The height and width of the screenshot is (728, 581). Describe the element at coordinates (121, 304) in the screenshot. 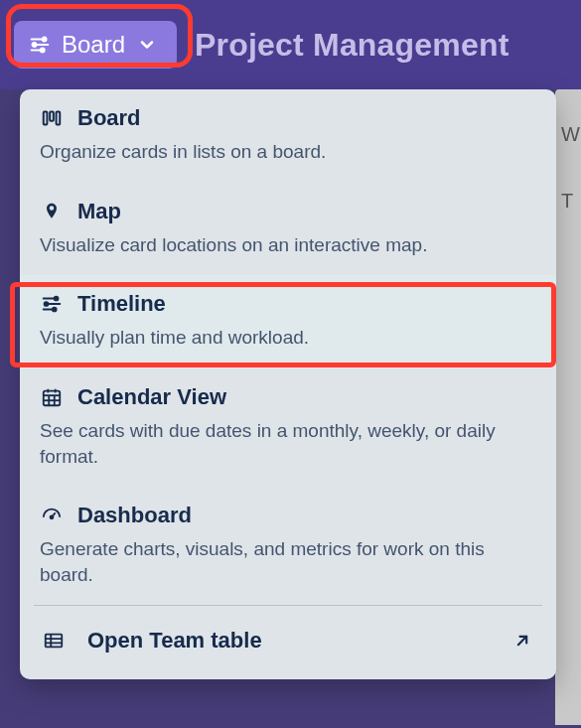

I see `dropdown-item-title: Timeline` at that location.